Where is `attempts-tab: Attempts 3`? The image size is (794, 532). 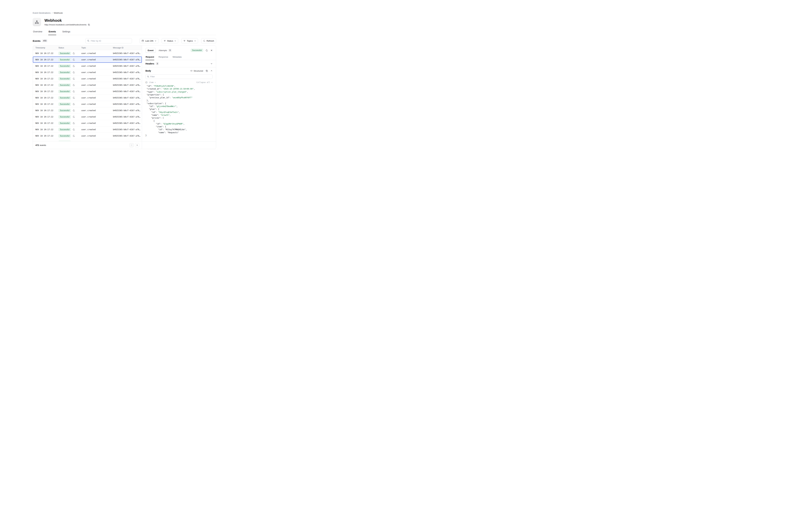
attempts-tab: Attempts 3 is located at coordinates (165, 50).